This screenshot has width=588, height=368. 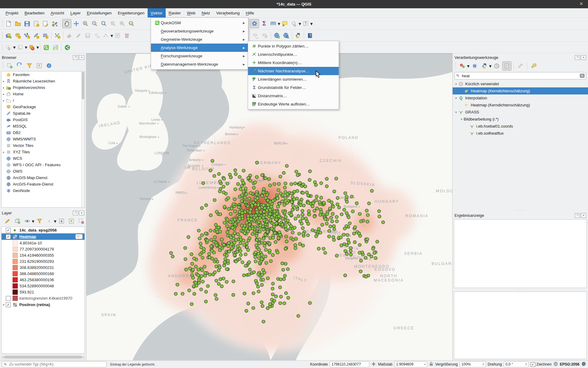 What do you see at coordinates (113, 24) in the screenshot?
I see `zoom-to-selection-icon` at bounding box center [113, 24].